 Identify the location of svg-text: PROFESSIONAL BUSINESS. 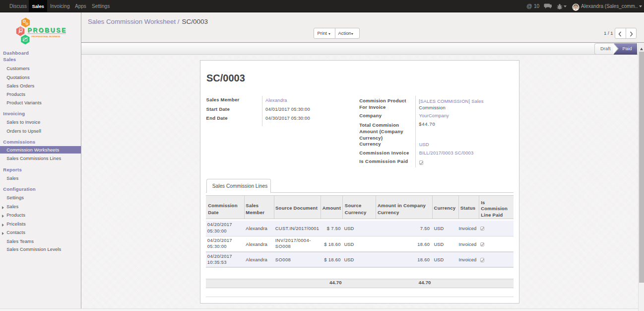
(46, 37).